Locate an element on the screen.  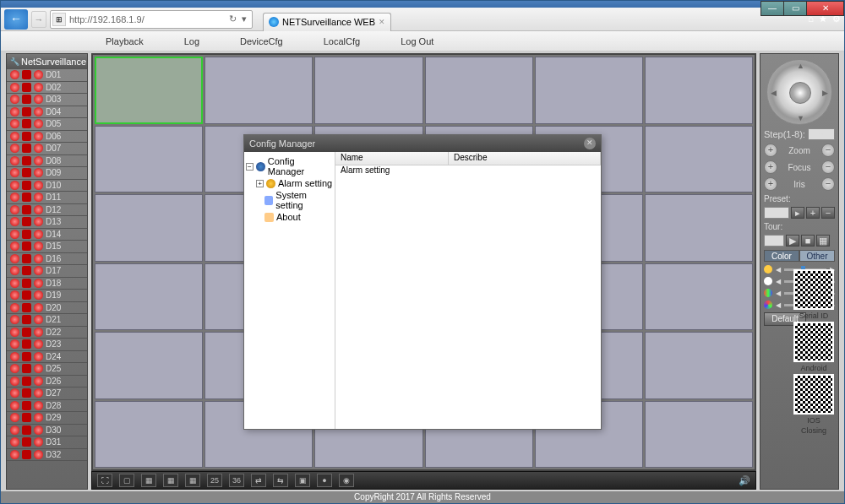
channel-row: D15 is located at coordinates (47, 247).